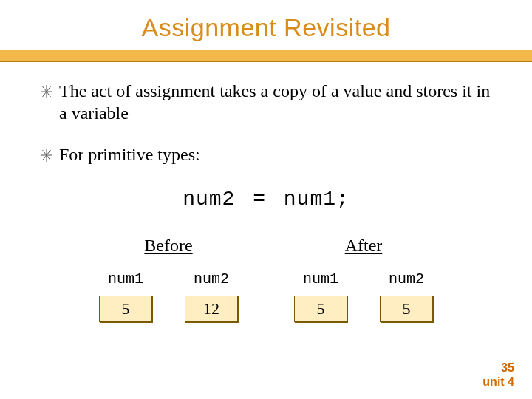 Image resolution: width=532 pixels, height=399 pixels. I want to click on bullet-item: For primitive types:, so click(266, 155).